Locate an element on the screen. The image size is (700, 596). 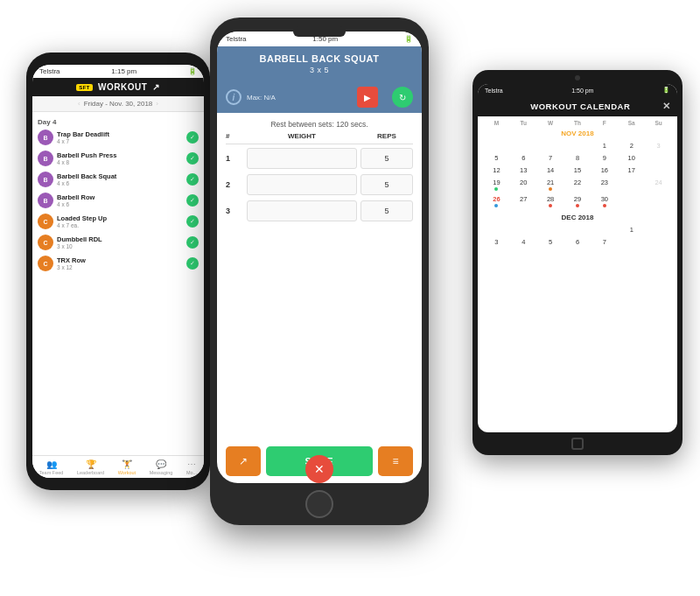
battery-left: 🔋 is located at coordinates (192, 72).